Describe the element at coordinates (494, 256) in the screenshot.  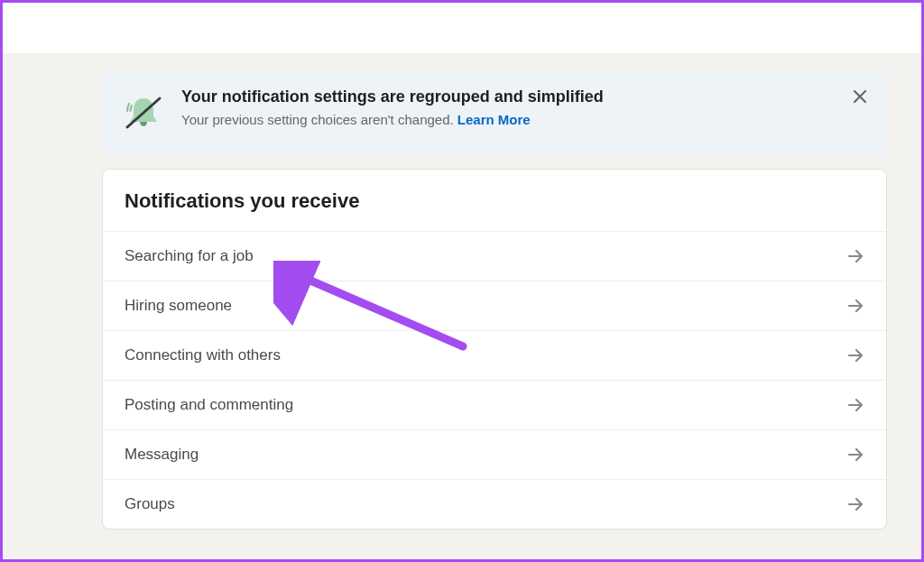
I see `item-searching-for-a-job: Searching for a job` at that location.